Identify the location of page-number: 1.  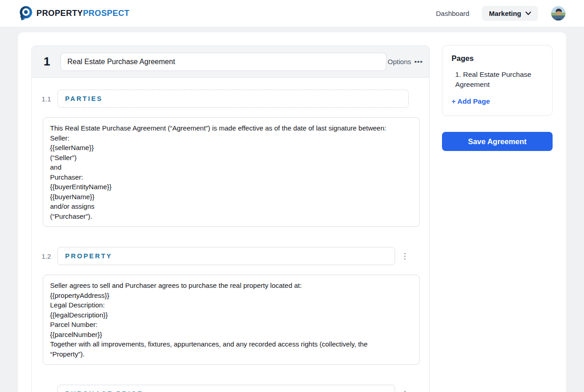
(47, 62).